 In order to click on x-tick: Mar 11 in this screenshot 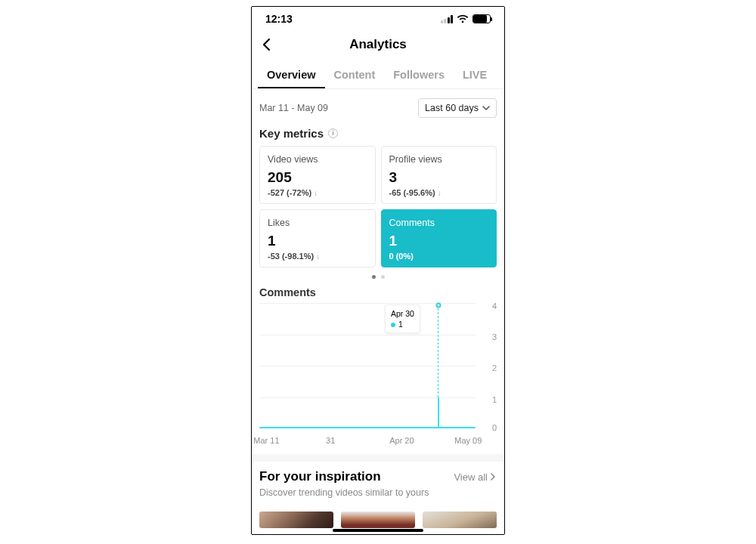, I will do `click(266, 440)`.